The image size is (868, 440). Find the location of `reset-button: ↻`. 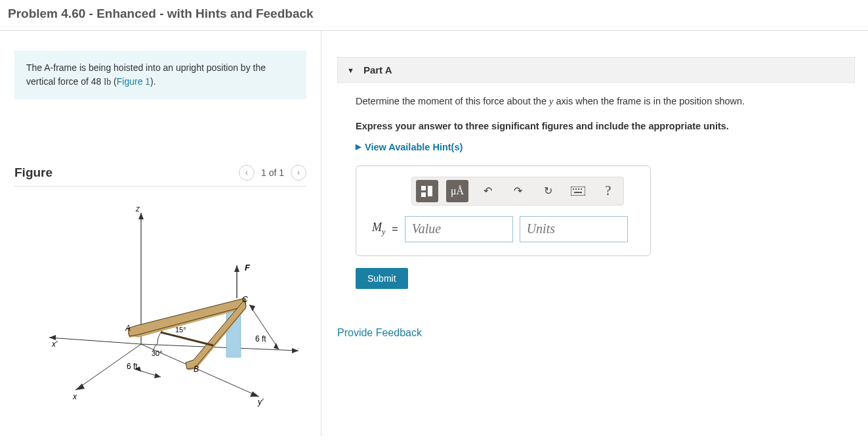

reset-button: ↻ is located at coordinates (548, 191).